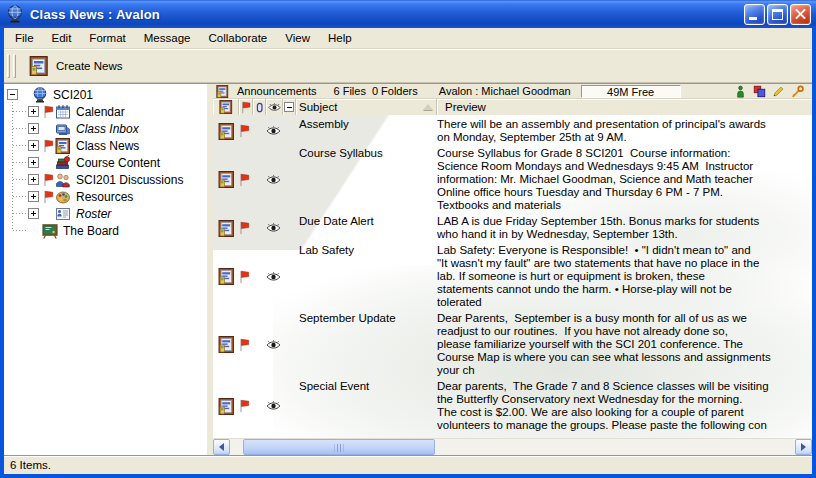 The height and width of the screenshot is (478, 816). What do you see at coordinates (246, 107) in the screenshot?
I see `column-flag` at bounding box center [246, 107].